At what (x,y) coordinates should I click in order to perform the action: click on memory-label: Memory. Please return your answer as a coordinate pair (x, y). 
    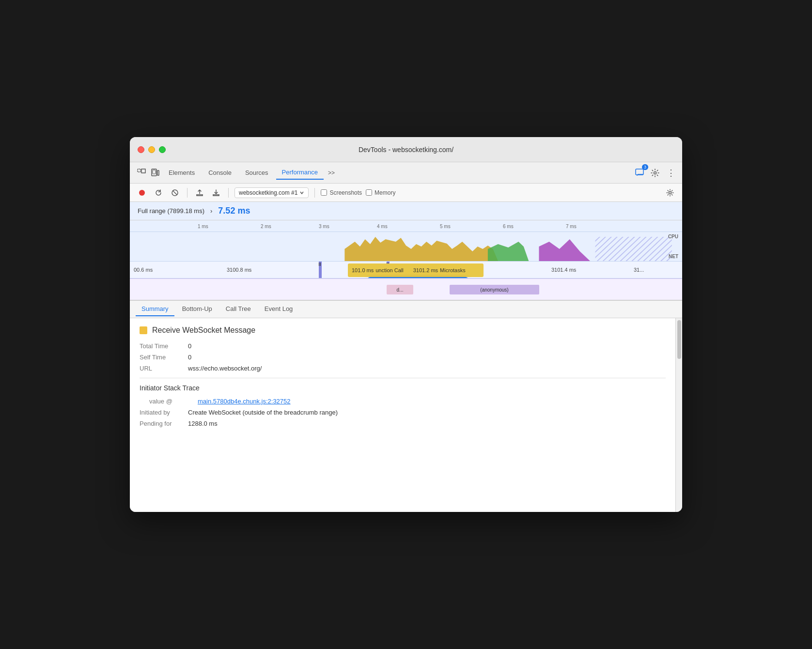
    Looking at the image, I should click on (385, 193).